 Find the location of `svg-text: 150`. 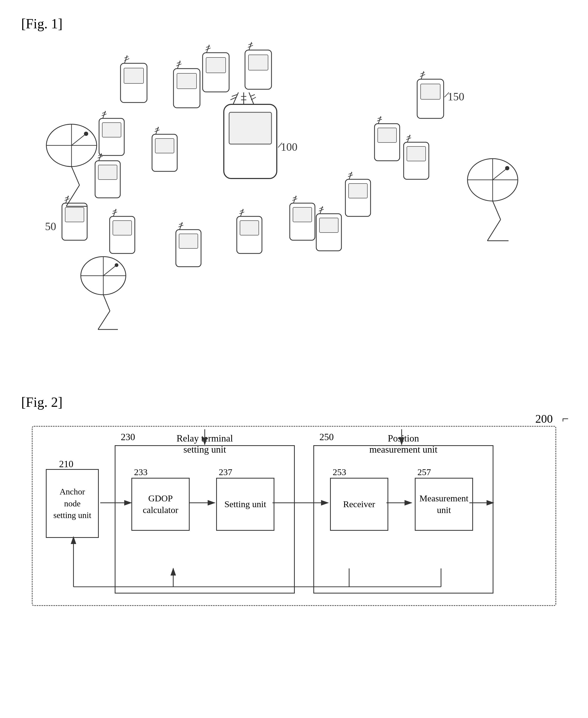

svg-text: 150 is located at coordinates (456, 97).